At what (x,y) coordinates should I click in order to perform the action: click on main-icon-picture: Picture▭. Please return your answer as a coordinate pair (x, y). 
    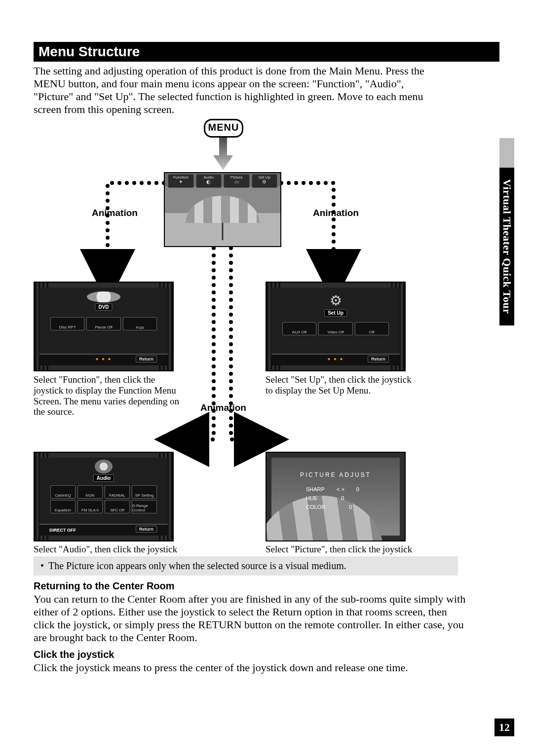
    Looking at the image, I should click on (237, 181).